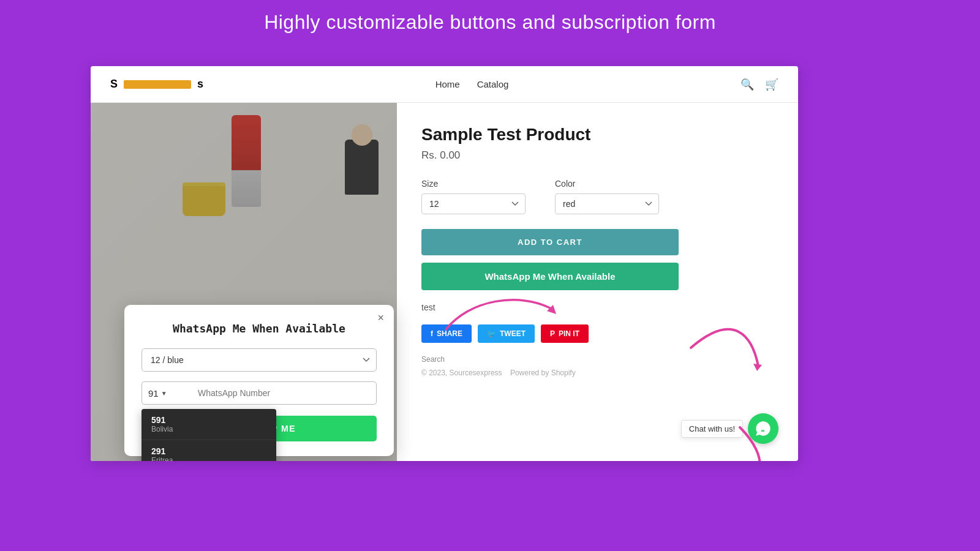 Image resolution: width=980 pixels, height=551 pixels. What do you see at coordinates (157, 84) in the screenshot?
I see `logo-bar` at bounding box center [157, 84].